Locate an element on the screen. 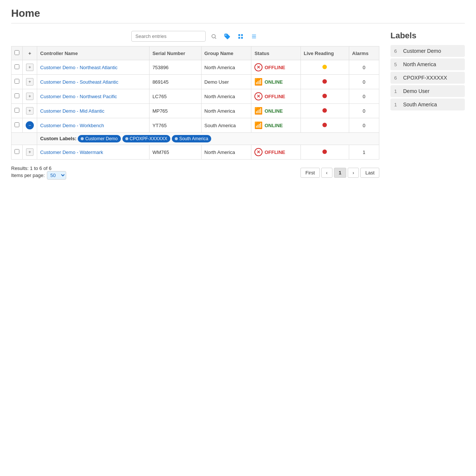  serial-cell: 753896 is located at coordinates (175, 68).